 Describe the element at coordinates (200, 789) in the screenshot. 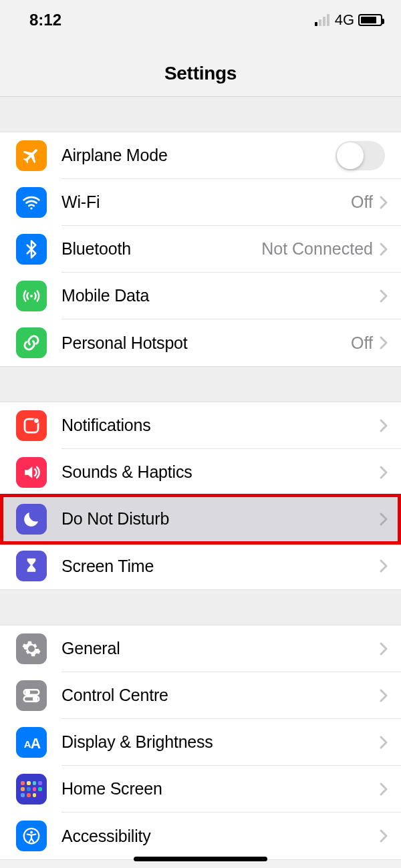

I see `row-home-screen: Home Screen` at that location.